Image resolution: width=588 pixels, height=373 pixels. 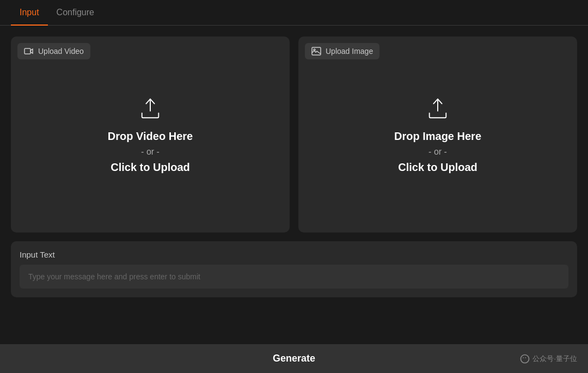 What do you see at coordinates (294, 358) in the screenshot?
I see `generate-bar: Generate 公众号·量子位` at bounding box center [294, 358].